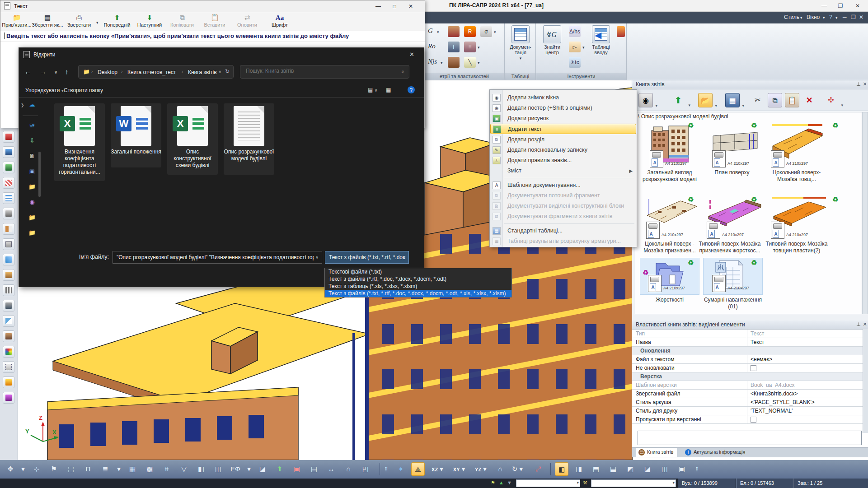 This screenshot has width=868, height=488. Describe the element at coordinates (647, 469) in the screenshot. I see `cube-view-button: ◪` at that location.